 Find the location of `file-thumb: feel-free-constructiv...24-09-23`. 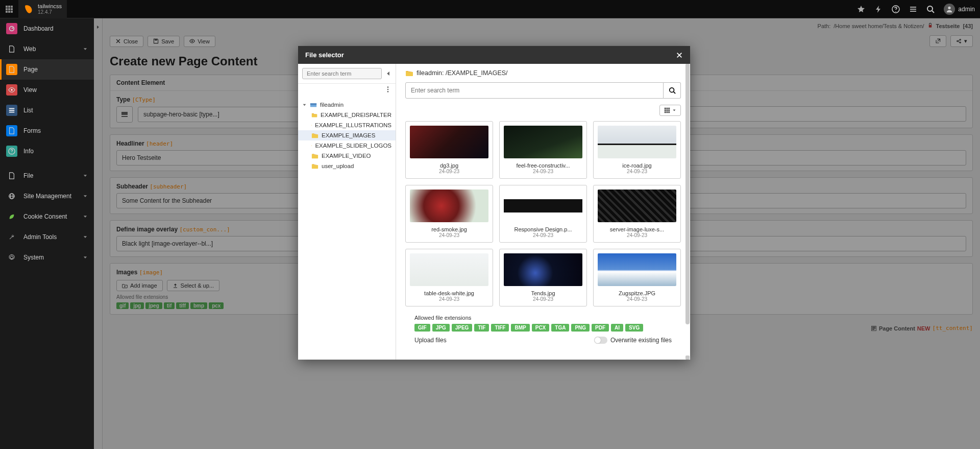

file-thumb: feel-free-constructiv...24-09-23 is located at coordinates (543, 150).